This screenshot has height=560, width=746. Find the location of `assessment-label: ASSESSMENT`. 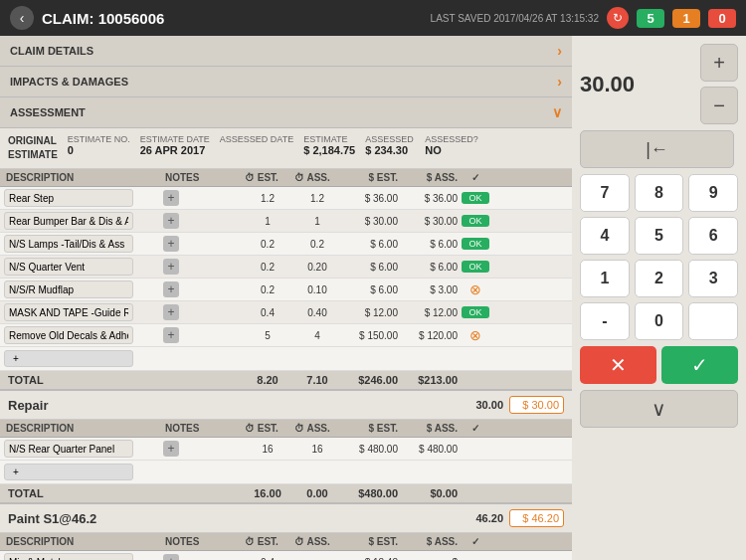

assessment-label: ASSESSMENT is located at coordinates (48, 112).